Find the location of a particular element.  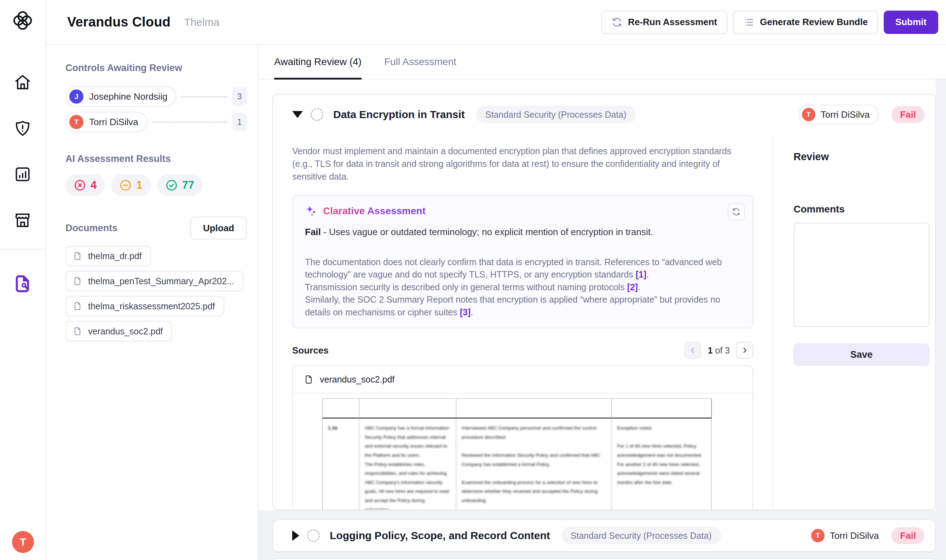

reviewer-pill-josephine: J Josephine Nordsiig is located at coordinates (121, 97).